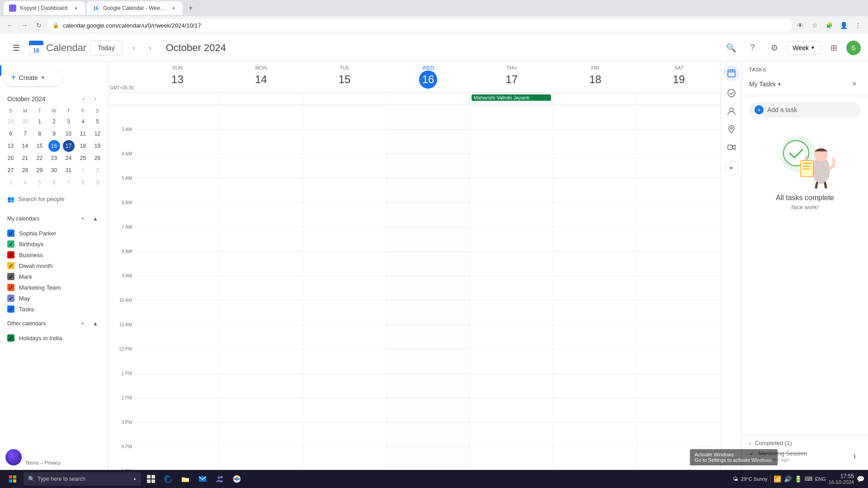 The height and width of the screenshot is (488, 868). Describe the element at coordinates (54, 134) in the screenshot. I see `mini-day-9: 9` at that location.